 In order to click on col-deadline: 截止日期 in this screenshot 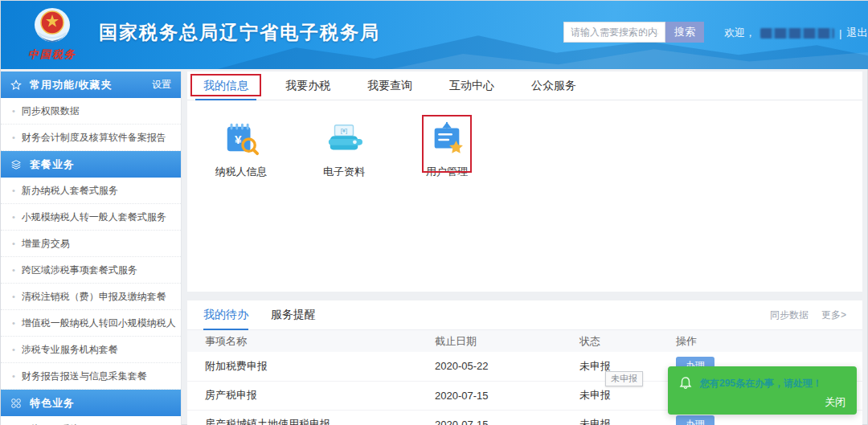, I will do `click(501, 341)`.